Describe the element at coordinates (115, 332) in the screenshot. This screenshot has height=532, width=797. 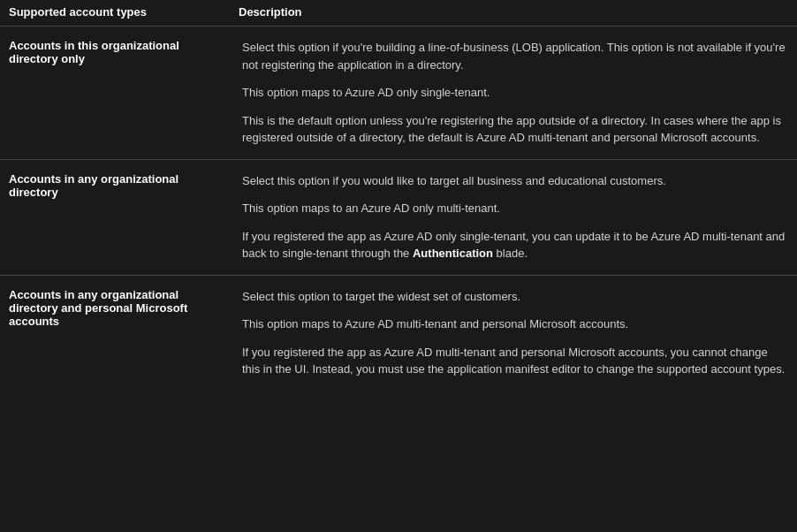
I see `account-type-cell-2: Accounts in any organizational directory…` at that location.